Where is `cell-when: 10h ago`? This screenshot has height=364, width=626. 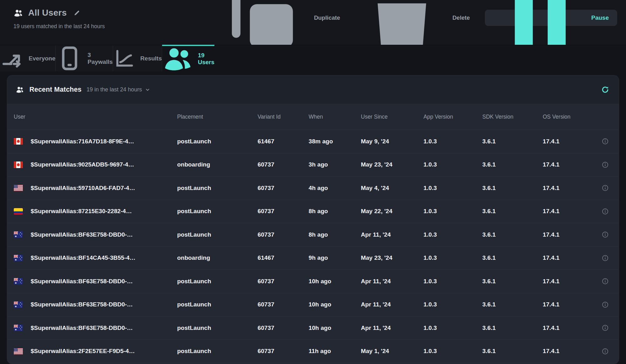 cell-when: 10h ago is located at coordinates (335, 328).